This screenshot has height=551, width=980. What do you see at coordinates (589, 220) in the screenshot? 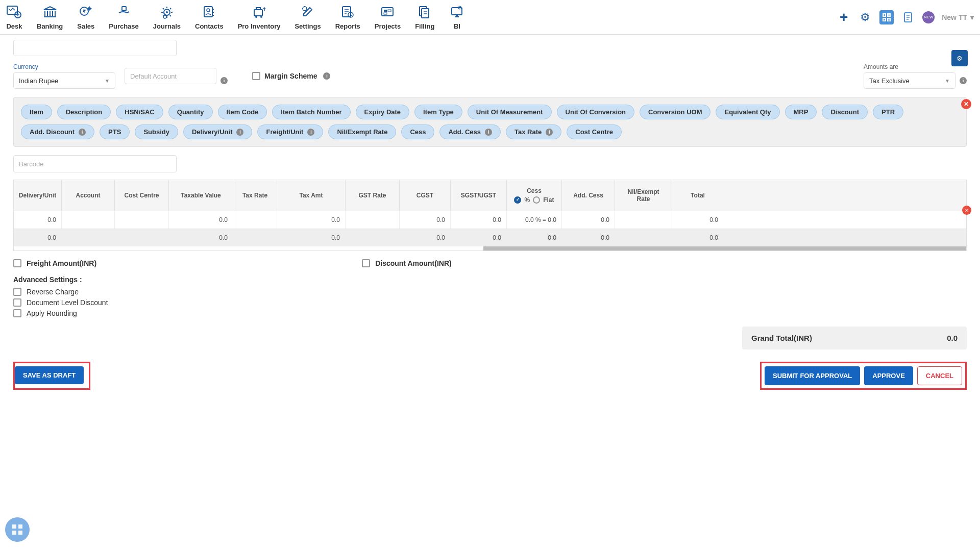
I see `td-add-cess: 0.0` at bounding box center [589, 220].